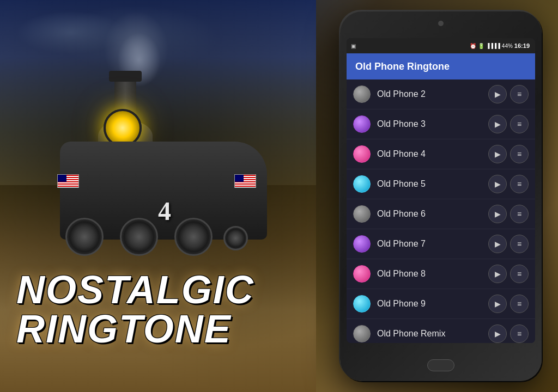 The image size is (558, 392). Describe the element at coordinates (493, 46) in the screenshot. I see `signal-icon: ▐▐▐▐` at that location.